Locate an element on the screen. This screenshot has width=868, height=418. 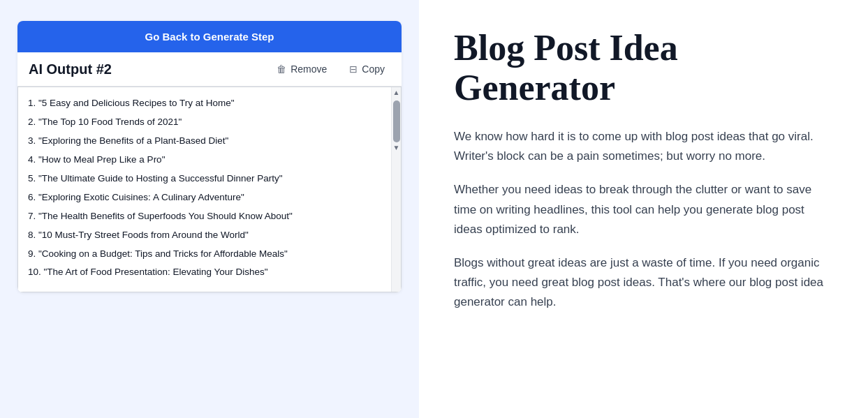
copy-label: Copy is located at coordinates (373, 69).